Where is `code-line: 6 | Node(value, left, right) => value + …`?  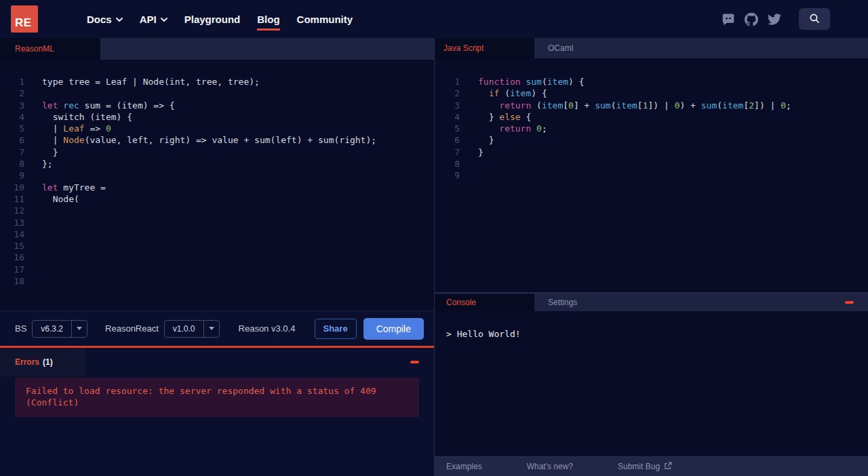
code-line: 6 | Node(value, left, right) => value + … is located at coordinates (217, 140).